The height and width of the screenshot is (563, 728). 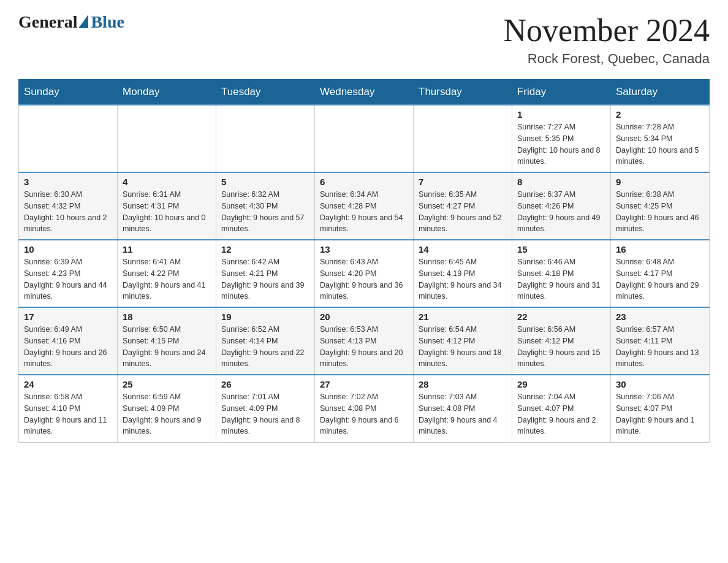 I want to click on day-info: Sunrise: 7:04 AMSunset: 4:07 PMDaylight:…, so click(x=561, y=415).